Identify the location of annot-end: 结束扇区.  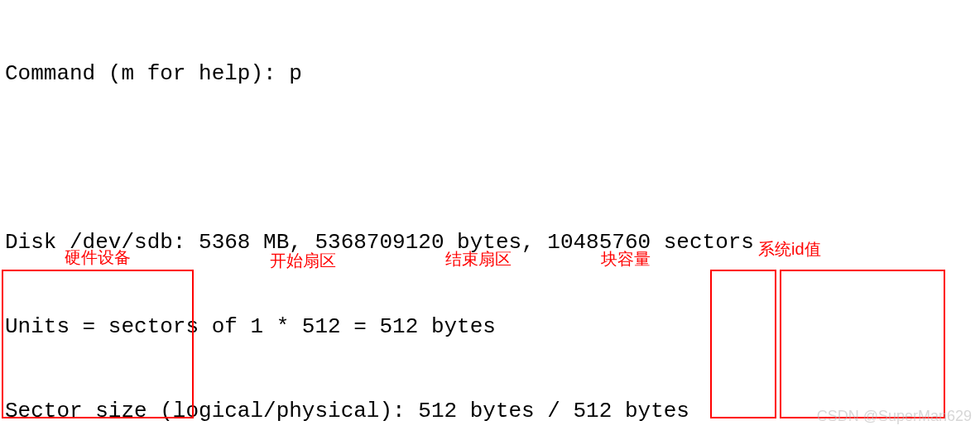
(478, 259).